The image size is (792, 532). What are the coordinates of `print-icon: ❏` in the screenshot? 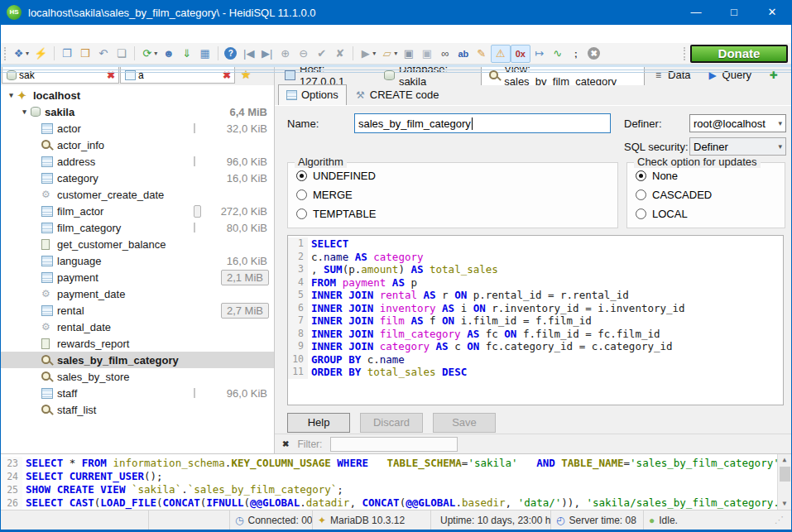 It's located at (122, 54).